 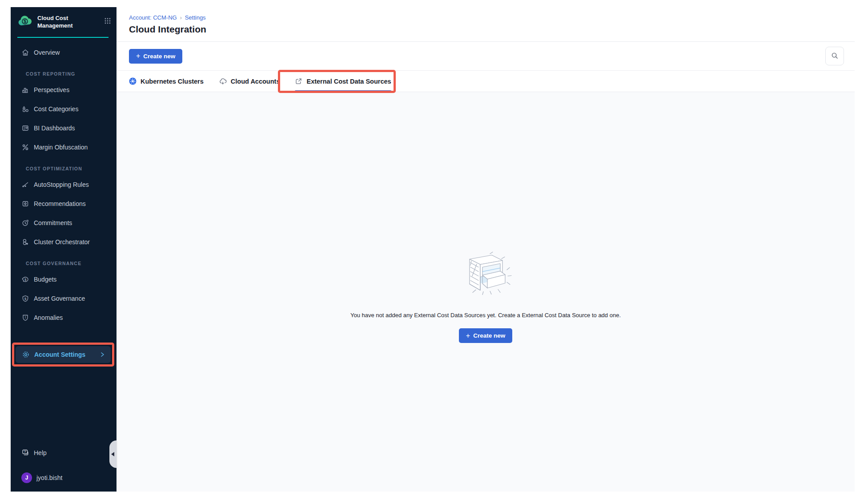 I want to click on recommendation-tag-icon, so click(x=25, y=204).